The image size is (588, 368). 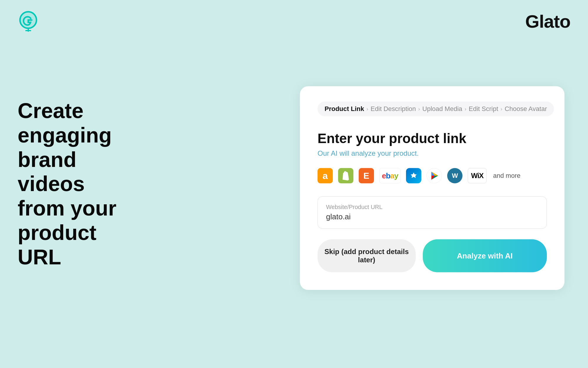 I want to click on chevron-icon-2: ›, so click(x=419, y=109).